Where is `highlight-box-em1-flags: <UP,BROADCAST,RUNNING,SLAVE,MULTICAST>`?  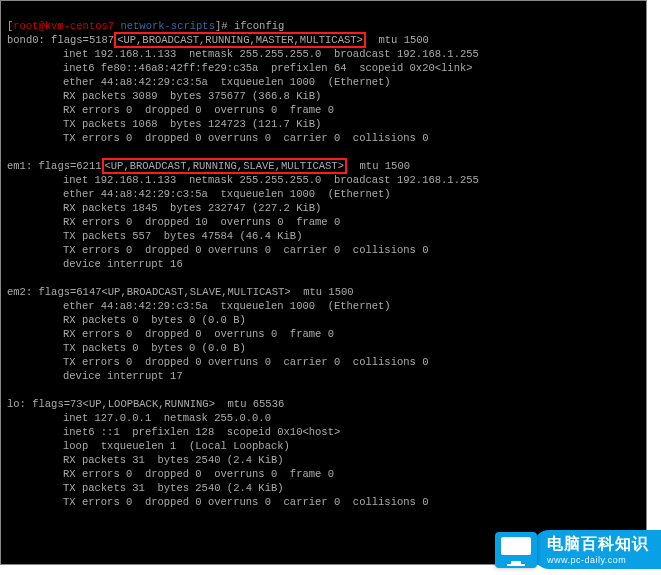
highlight-box-em1-flags: <UP,BROADCAST,RUNNING,SLAVE,MULTICAST> is located at coordinates (224, 166).